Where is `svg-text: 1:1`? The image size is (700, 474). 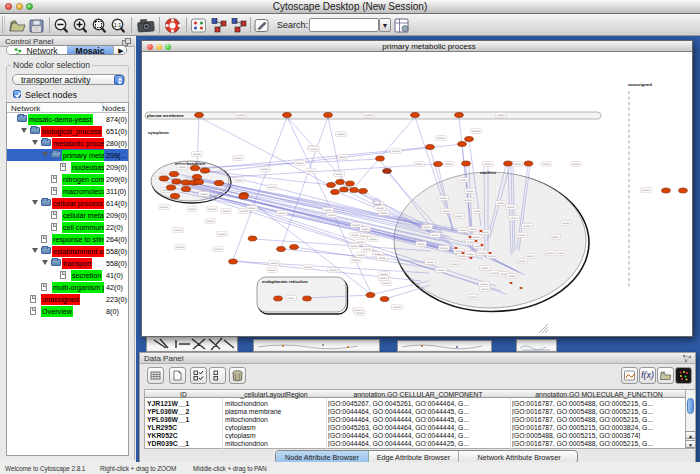
svg-text: 1:1 is located at coordinates (118, 25).